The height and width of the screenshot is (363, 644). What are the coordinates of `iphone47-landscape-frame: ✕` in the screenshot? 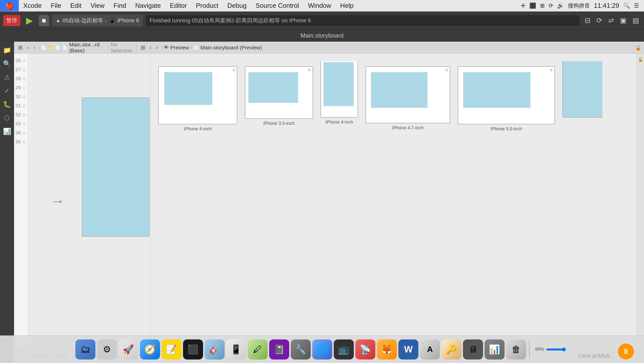 It's located at (408, 95).